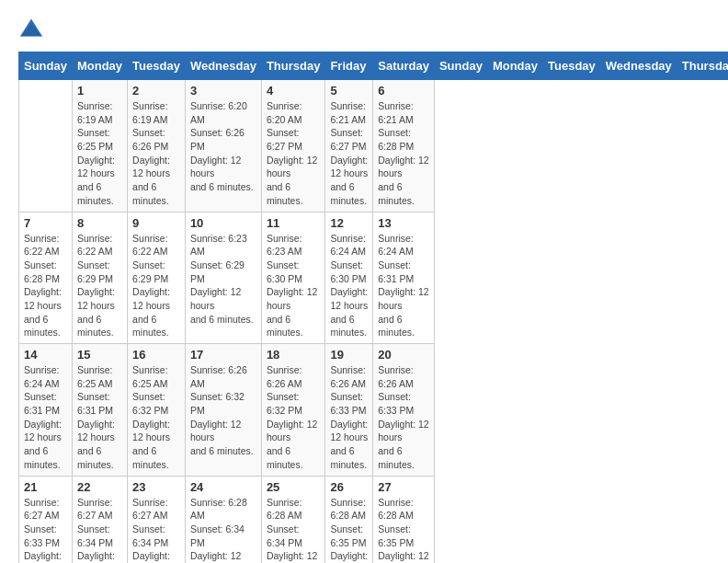 This screenshot has height=563, width=728. Describe the element at coordinates (349, 223) in the screenshot. I see `day-number: 12` at that location.